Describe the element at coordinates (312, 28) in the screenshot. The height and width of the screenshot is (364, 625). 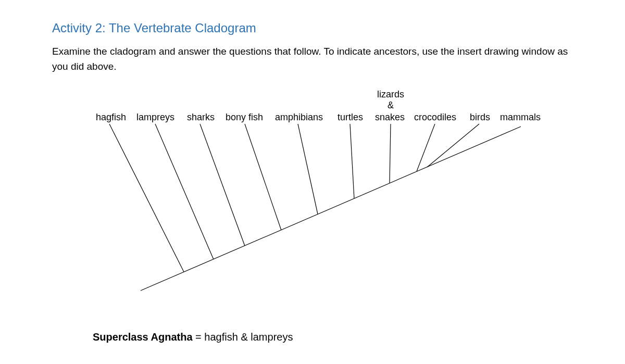
I see `activity-title: Activity 2: The Vertebrate Cladogram` at that location.